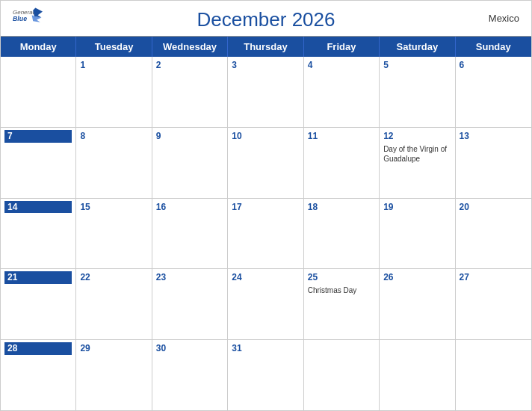 The width and height of the screenshot is (532, 411). What do you see at coordinates (493, 66) in the screenshot?
I see `day-number: 6` at bounding box center [493, 66].